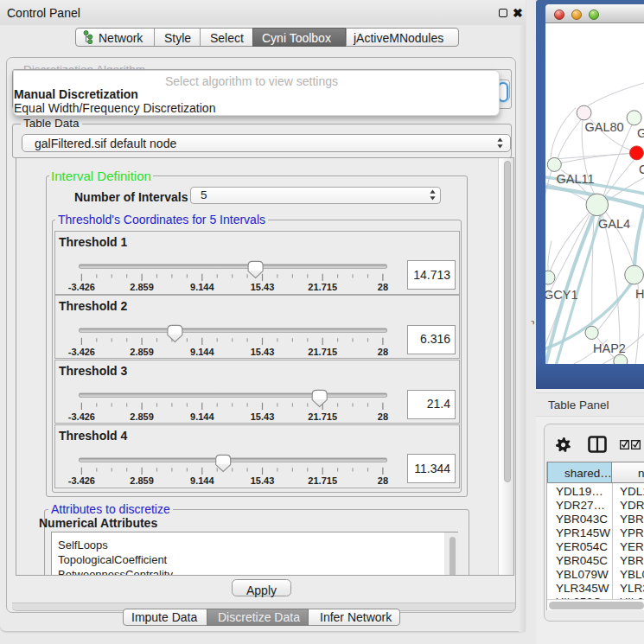 This screenshot has height=644, width=644. I want to click on svg-text: GAL4, so click(614, 223).